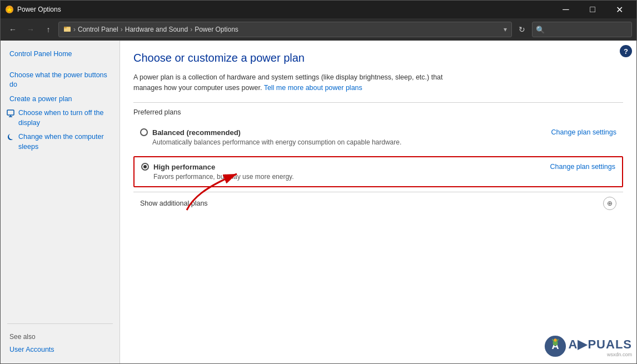 The width and height of the screenshot is (637, 364). What do you see at coordinates (60, 118) in the screenshot?
I see `sidebar-item-turn-off-display: Choose when to turn off the display` at bounding box center [60, 118].